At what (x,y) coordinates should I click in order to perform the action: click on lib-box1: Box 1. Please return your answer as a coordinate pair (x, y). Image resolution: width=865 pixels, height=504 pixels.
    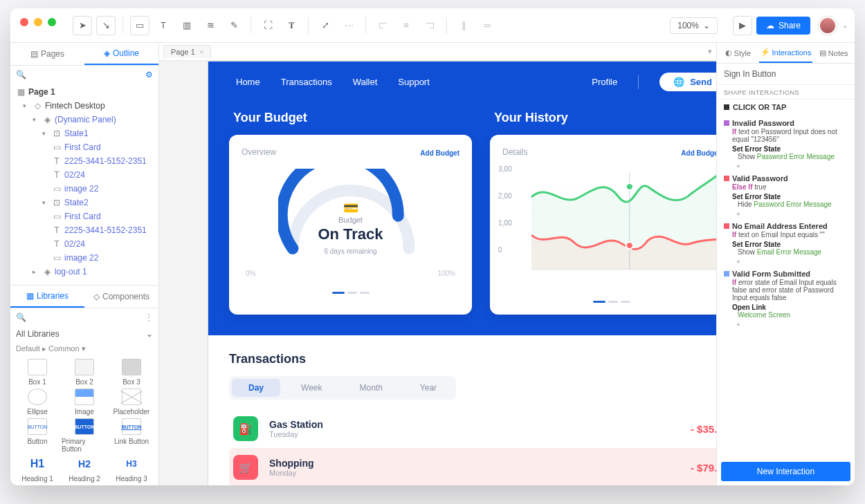
    Looking at the image, I should click on (37, 372).